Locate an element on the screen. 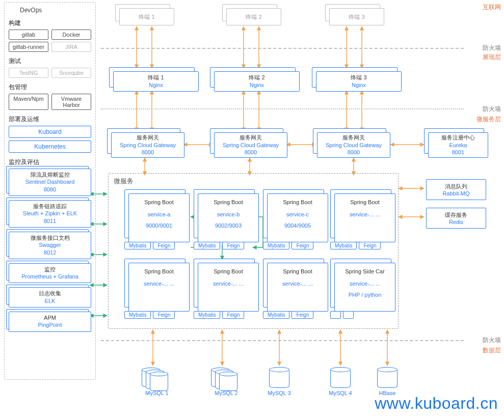 The image size is (504, 420). devops-title: DevOps is located at coordinates (56, 10).